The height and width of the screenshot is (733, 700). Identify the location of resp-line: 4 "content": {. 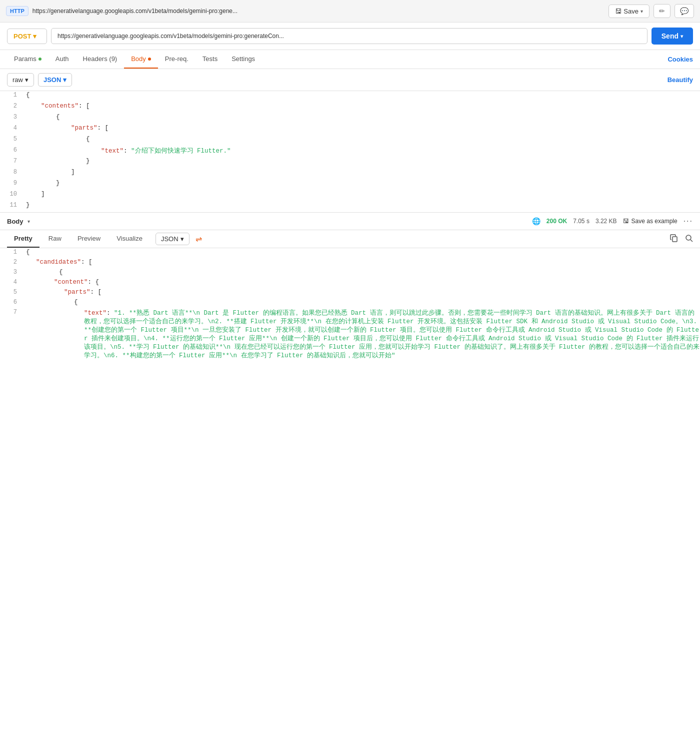
(350, 283).